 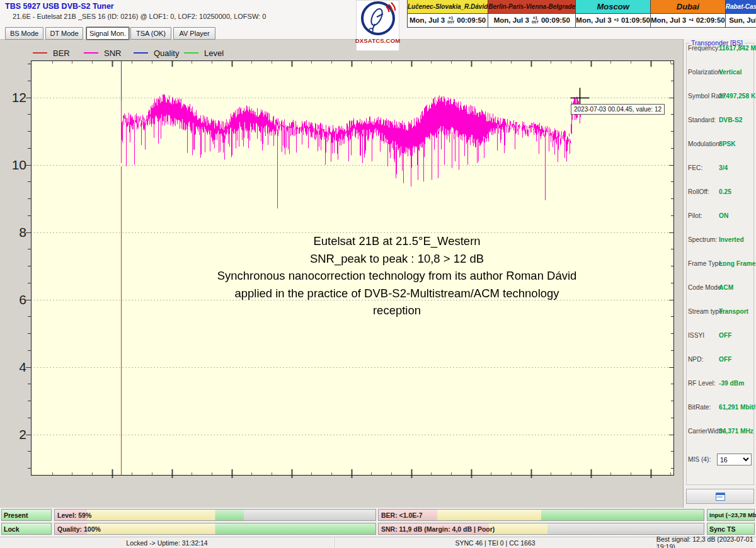 What do you see at coordinates (690, 20) in the screenshot?
I see `offset-value: +4` at bounding box center [690, 20].